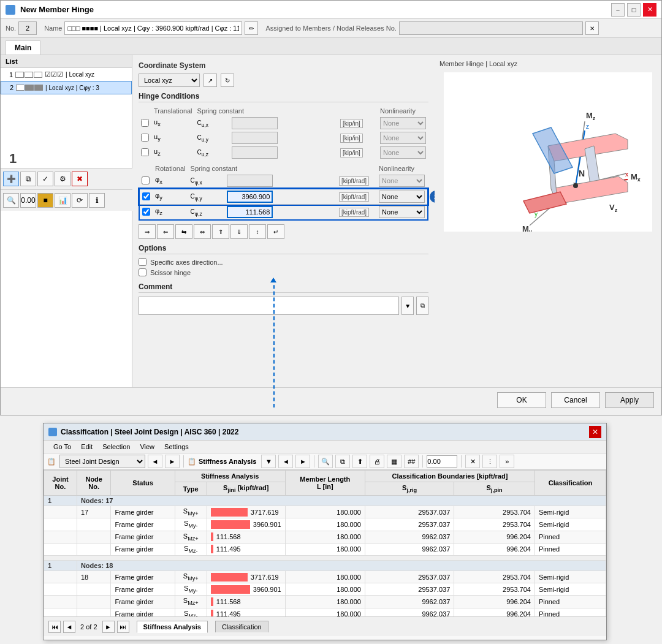 This screenshot has width=662, height=644. I want to click on nav-last: ⏭, so click(123, 627).